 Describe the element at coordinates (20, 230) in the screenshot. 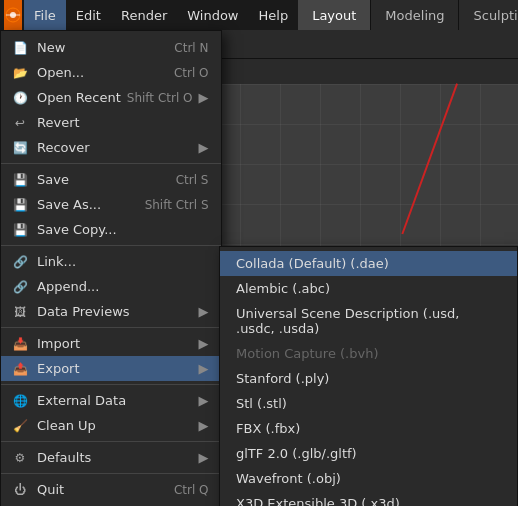

I see `save-copy-icon: 💾` at that location.